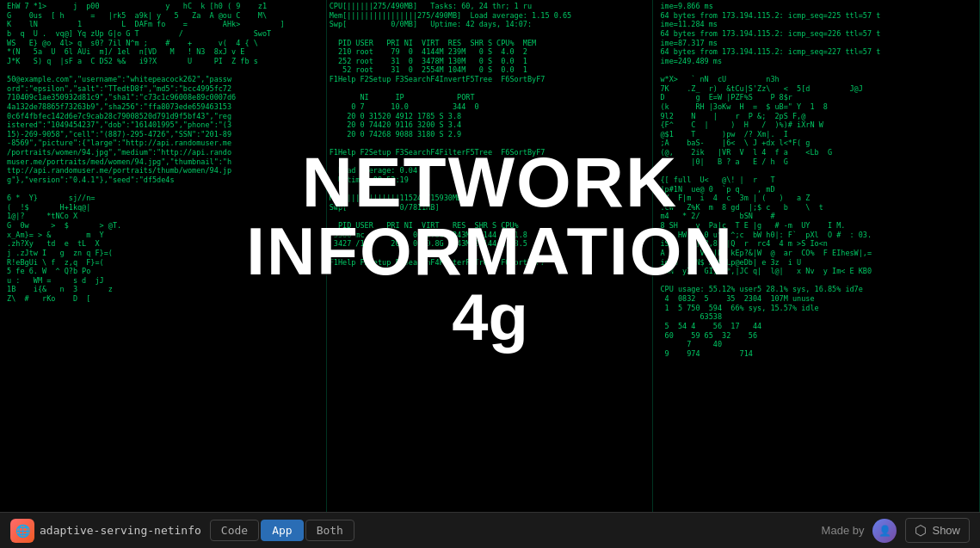 The width and height of the screenshot is (980, 548). Describe the element at coordinates (896, 530) in the screenshot. I see `bottom-right-section: Made by 👤 ⬡ Show` at that location.